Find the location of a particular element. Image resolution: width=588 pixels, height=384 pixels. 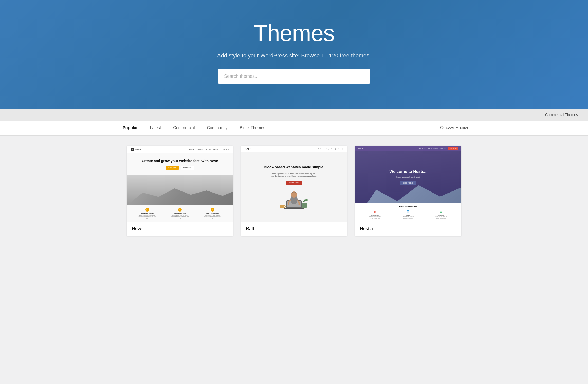

neve-feature-title-1: Fixed price projects is located at coordinates (147, 213).